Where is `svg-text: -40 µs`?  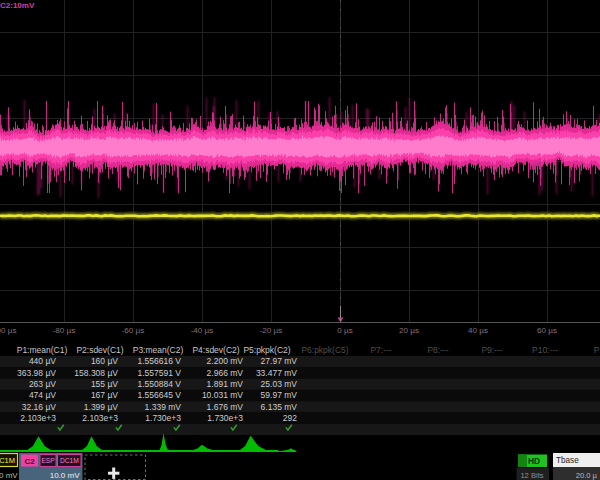
svg-text: -40 µs is located at coordinates (202, 330).